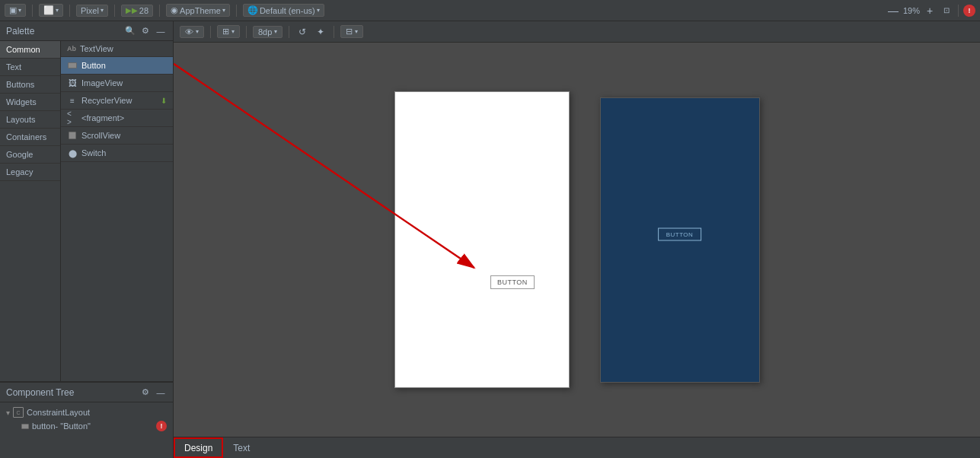 This screenshot has width=980, height=458. I want to click on margin-arrow: ▾, so click(276, 32).